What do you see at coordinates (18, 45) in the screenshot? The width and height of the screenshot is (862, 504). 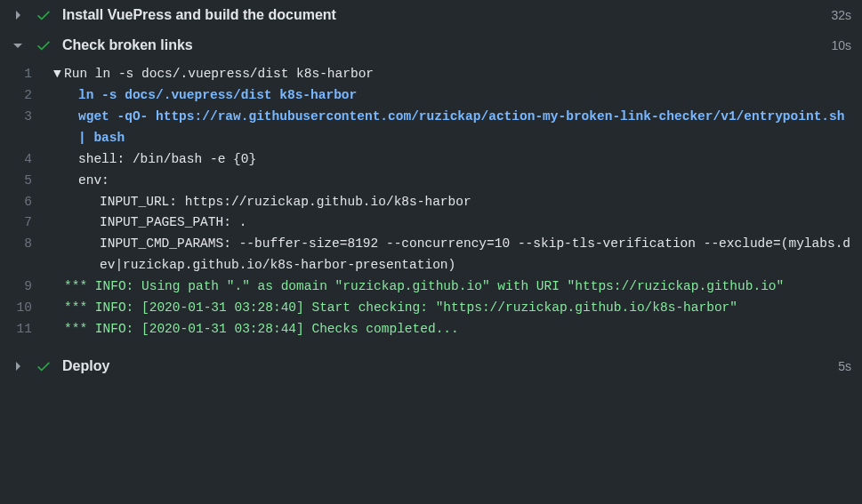 I see `chevron-down-icon` at bounding box center [18, 45].